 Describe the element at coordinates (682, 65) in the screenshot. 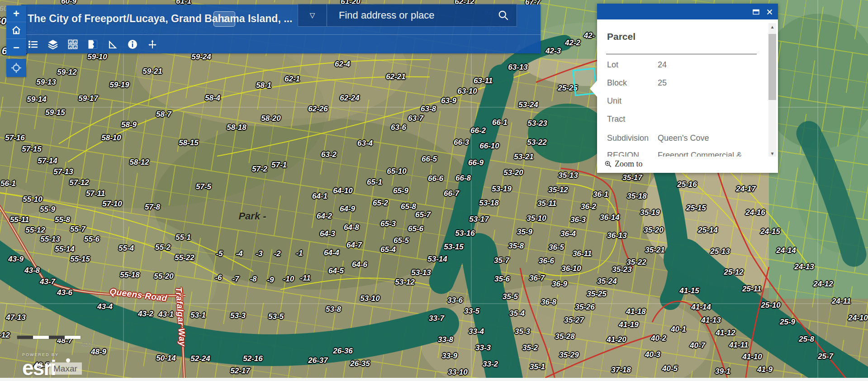

I see `popup-field-row: Lot24` at that location.